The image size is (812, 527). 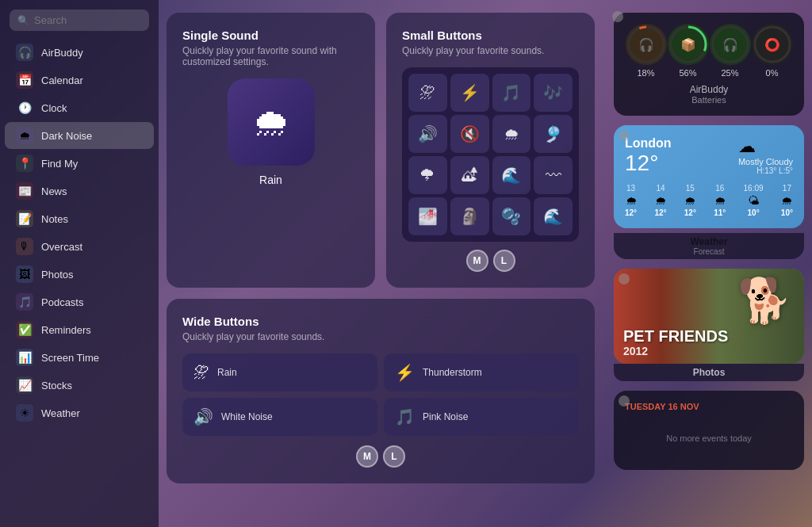 I want to click on sidebar-item-stocks: 📈 Stocks, so click(x=79, y=385).